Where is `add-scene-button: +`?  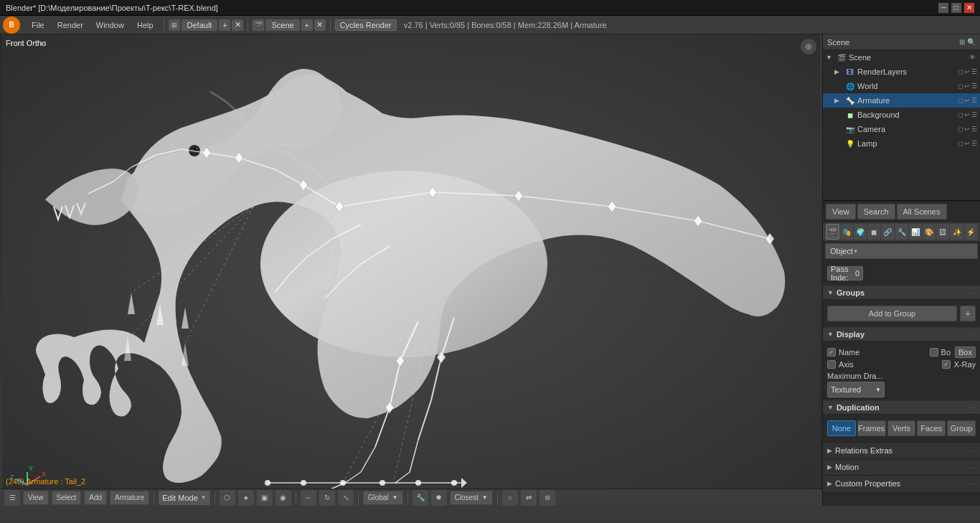 add-scene-button: + is located at coordinates (307, 25).